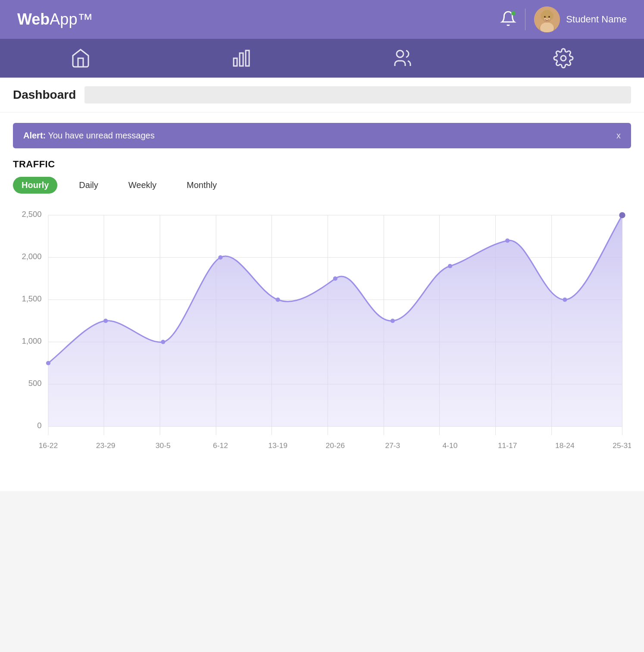 Image resolution: width=644 pixels, height=652 pixels. Describe the element at coordinates (88, 185) in the screenshot. I see `filter-daily: Daily` at that location.